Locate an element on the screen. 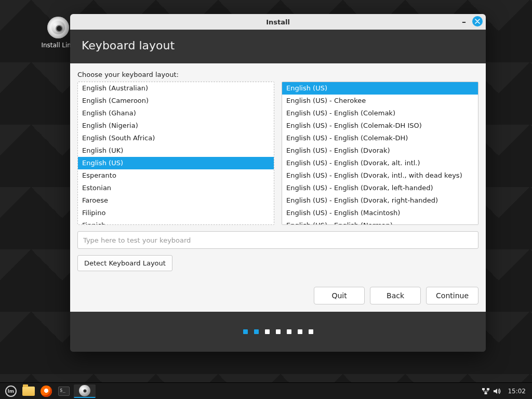 The width and height of the screenshot is (532, 399). list-item: English (US) - English (Dvorak, intl., w… is located at coordinates (380, 176).